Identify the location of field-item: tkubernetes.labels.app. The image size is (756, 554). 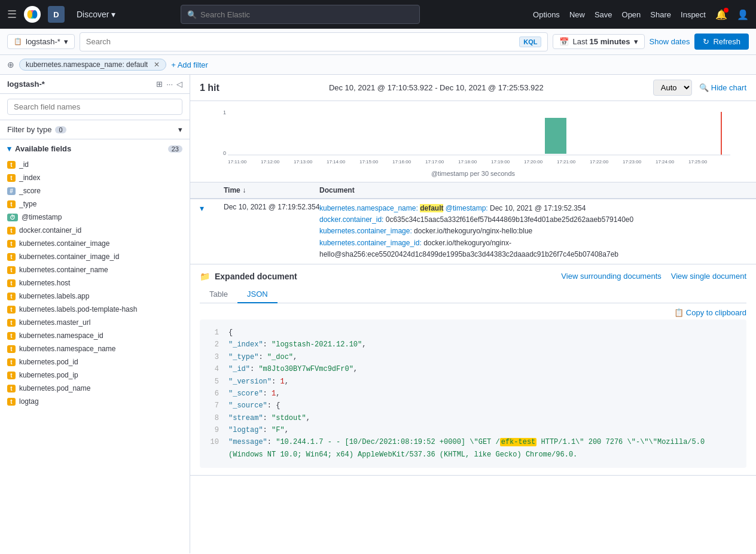
(94, 296).